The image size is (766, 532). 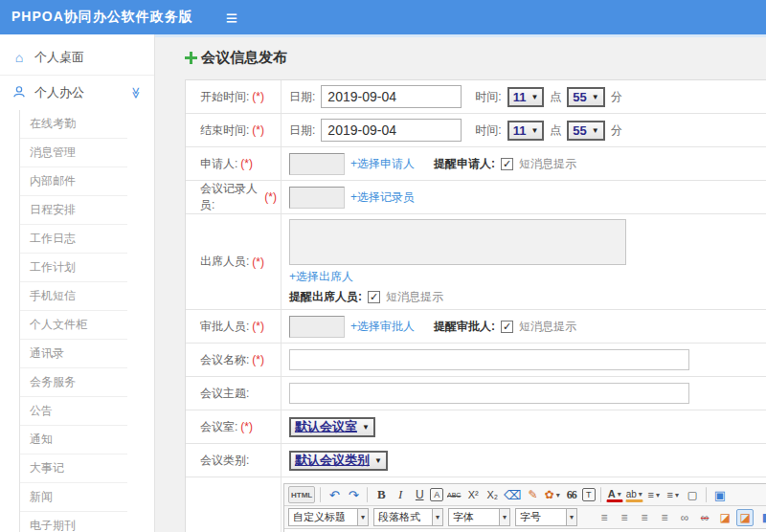 I want to click on start-date-input, so click(x=391, y=97).